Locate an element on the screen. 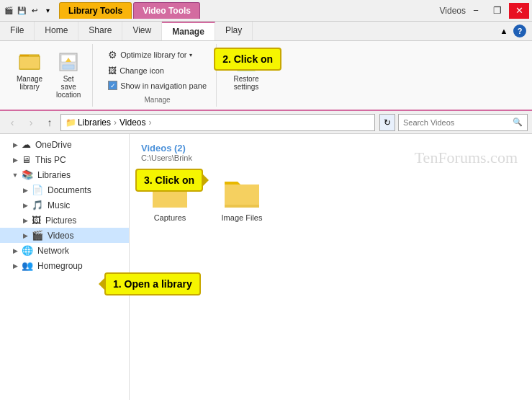  change-icon-icon: 🖼 is located at coordinates (112, 71).